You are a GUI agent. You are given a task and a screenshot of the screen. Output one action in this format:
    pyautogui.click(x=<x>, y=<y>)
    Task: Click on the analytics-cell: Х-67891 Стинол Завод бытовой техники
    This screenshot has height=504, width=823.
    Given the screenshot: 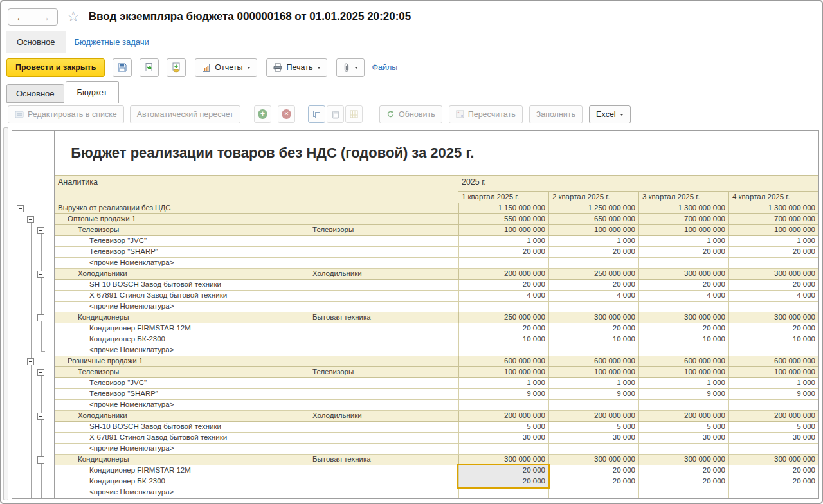 What is the action you would take?
    pyautogui.click(x=257, y=296)
    